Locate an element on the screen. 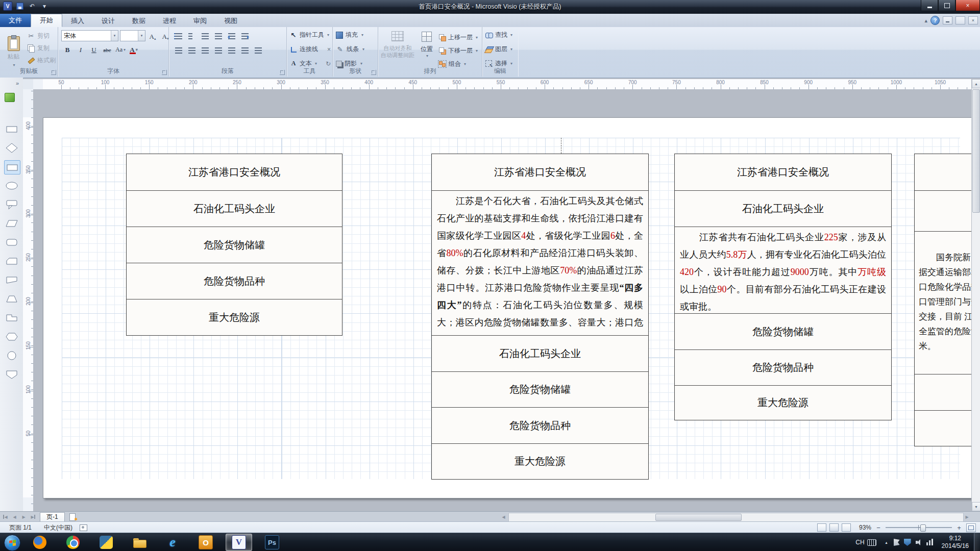  text-direction-right-icon is located at coordinates (245, 36).